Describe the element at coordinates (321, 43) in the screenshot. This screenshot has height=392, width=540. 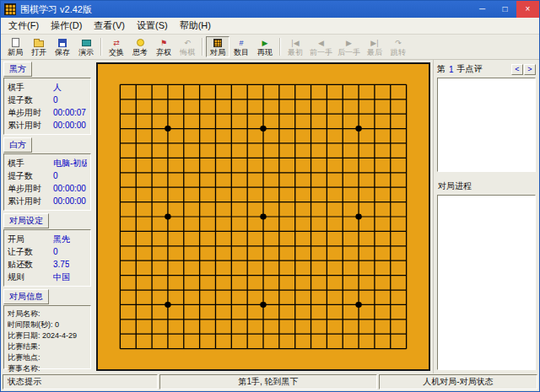
I see `prev-move-icon: ◀` at that location.